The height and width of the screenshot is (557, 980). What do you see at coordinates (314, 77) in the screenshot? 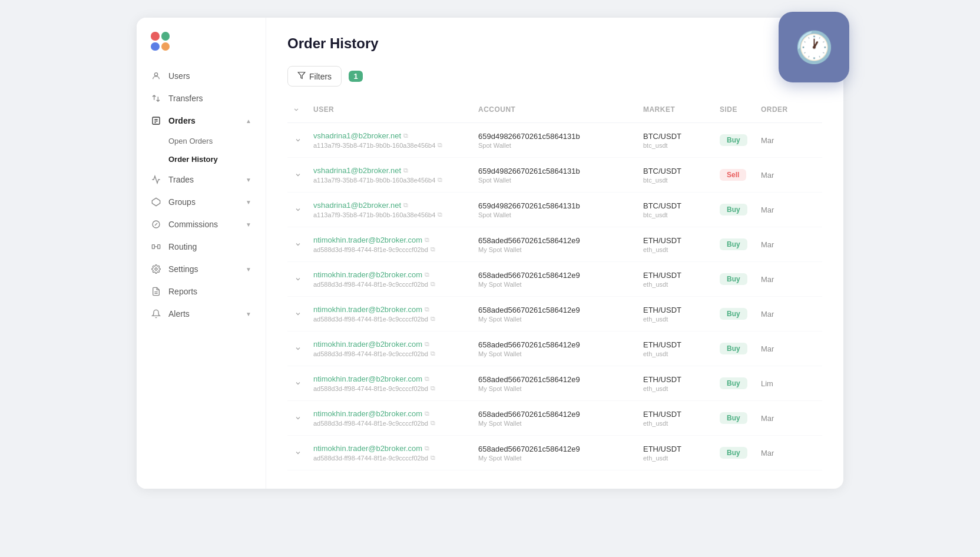
I see `filters-button: Filters` at bounding box center [314, 77].